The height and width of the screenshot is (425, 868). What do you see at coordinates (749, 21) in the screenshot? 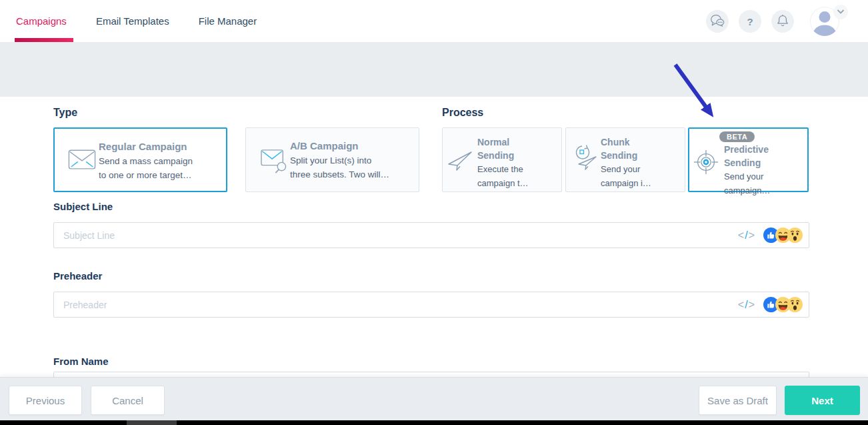
I see `question-mark-icon: ?` at bounding box center [749, 21].